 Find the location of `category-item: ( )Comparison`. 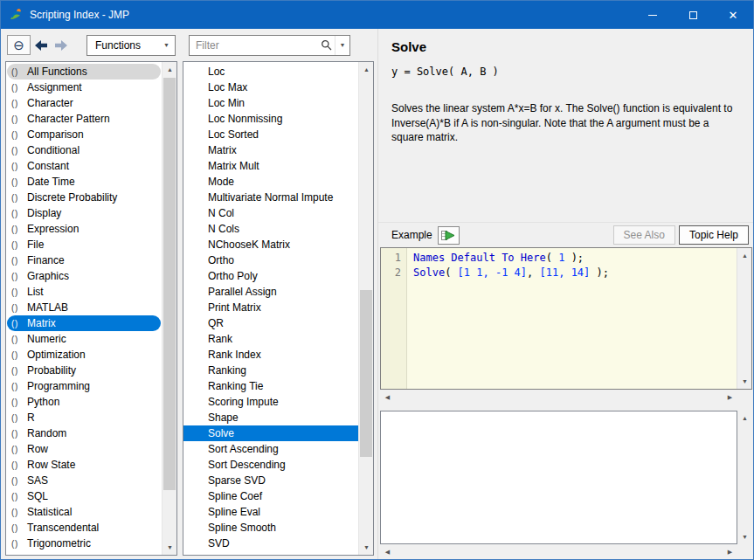

category-item: ( )Comparison is located at coordinates (84, 135).